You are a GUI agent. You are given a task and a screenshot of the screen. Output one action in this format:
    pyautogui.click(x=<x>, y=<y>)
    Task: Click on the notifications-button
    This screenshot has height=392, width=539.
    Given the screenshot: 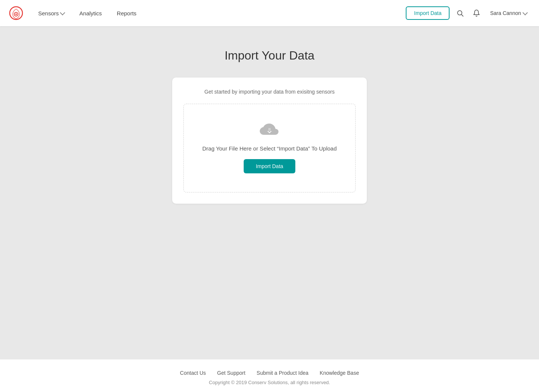 What is the action you would take?
    pyautogui.click(x=476, y=13)
    